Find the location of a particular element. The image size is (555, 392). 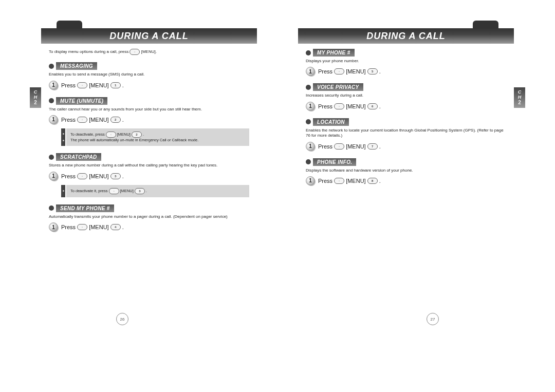

section-scratchpad-desc: Stores a new phone number during a call … is located at coordinates (149, 165).